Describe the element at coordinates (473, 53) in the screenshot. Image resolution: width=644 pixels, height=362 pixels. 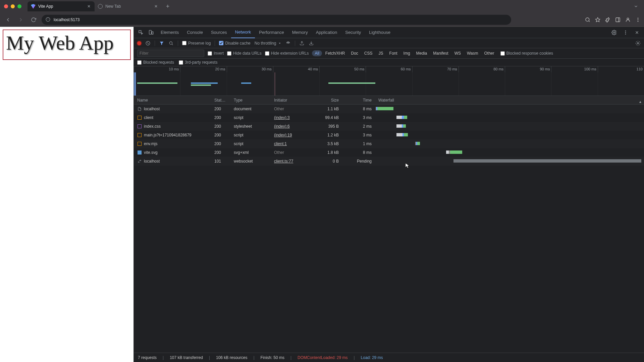
I see `filter-type-wasm: Wasm` at that location.